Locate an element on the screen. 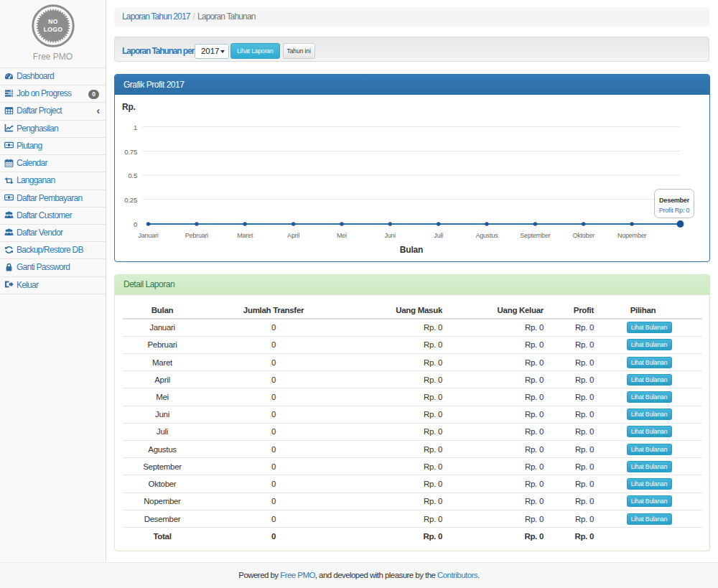 The image size is (718, 588). svg-text: Agustus is located at coordinates (487, 235).